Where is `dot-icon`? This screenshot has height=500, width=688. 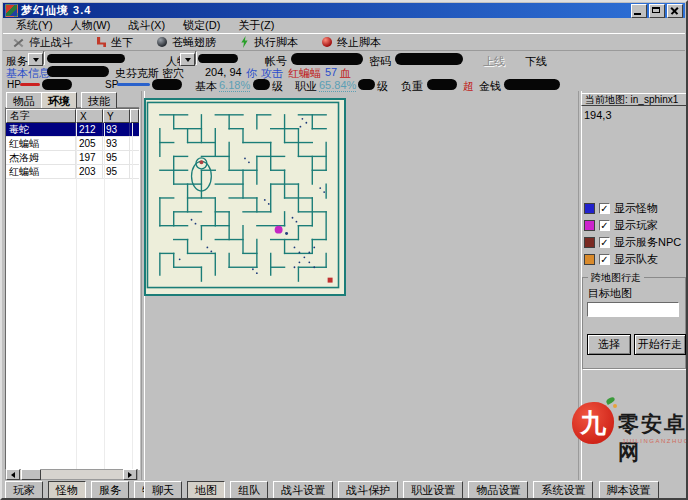 dot-icon is located at coordinates (615, 406).